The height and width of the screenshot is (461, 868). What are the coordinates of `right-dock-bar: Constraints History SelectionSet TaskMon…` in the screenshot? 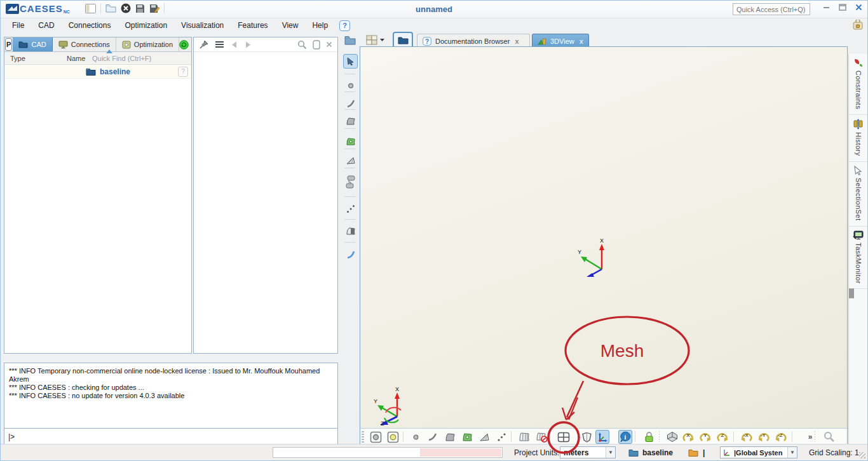 It's located at (858, 249).